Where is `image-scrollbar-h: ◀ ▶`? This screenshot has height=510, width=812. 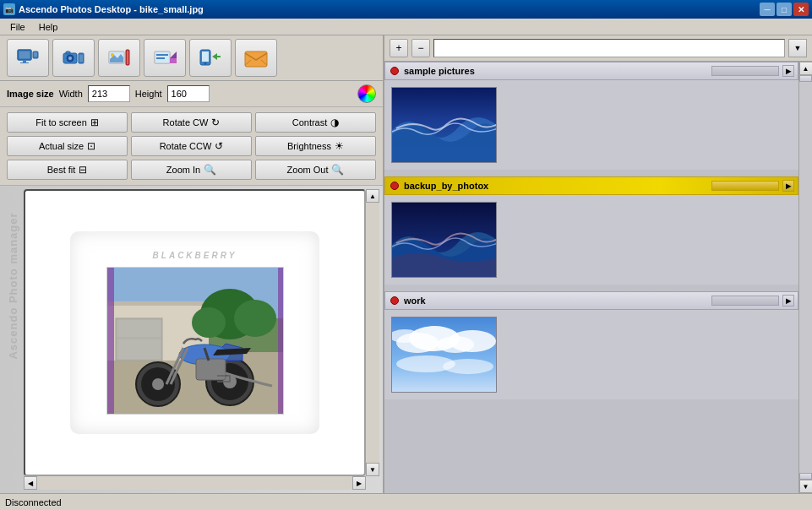 image-scrollbar-h: ◀ ▶ is located at coordinates (194, 483).